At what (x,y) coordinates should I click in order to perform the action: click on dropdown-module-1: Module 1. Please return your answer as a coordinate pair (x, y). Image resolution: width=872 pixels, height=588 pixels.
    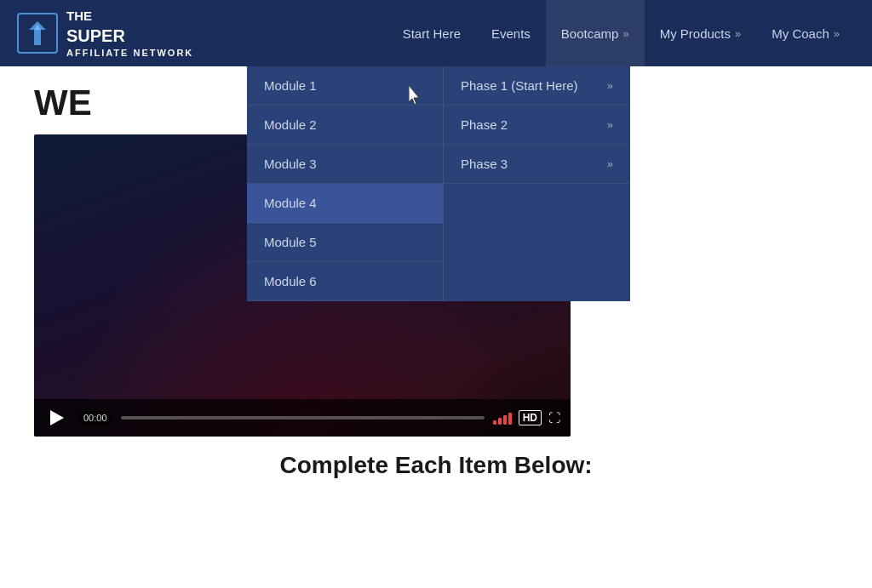
    Looking at the image, I should click on (345, 86).